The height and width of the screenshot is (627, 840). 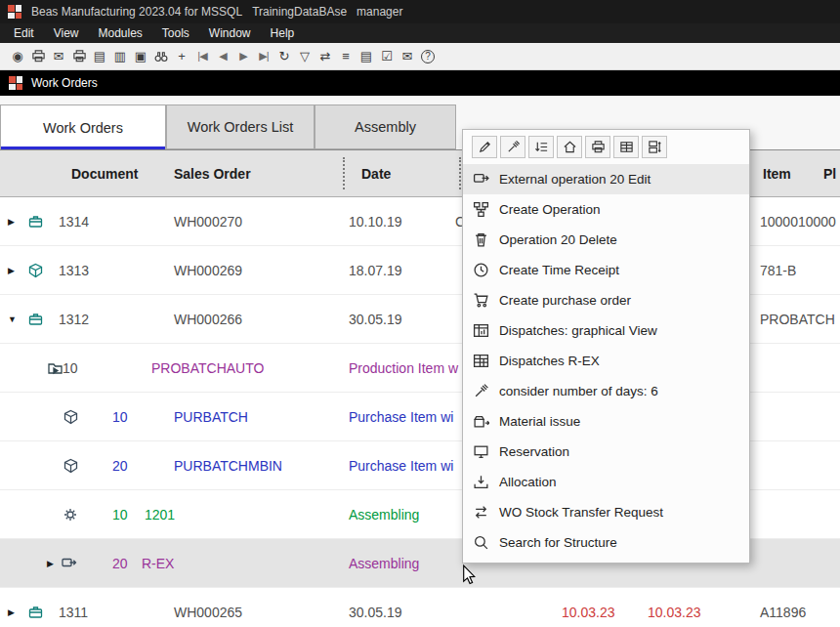 What do you see at coordinates (325, 57) in the screenshot?
I see `copy-icon: ⇄` at bounding box center [325, 57].